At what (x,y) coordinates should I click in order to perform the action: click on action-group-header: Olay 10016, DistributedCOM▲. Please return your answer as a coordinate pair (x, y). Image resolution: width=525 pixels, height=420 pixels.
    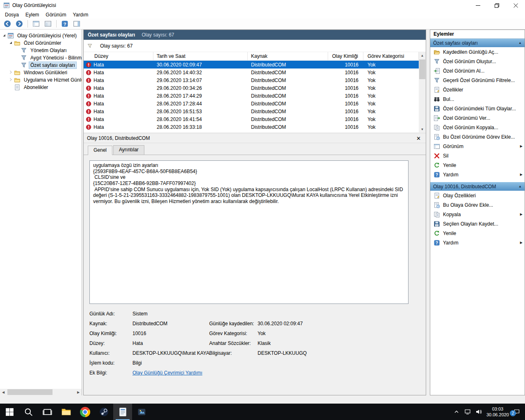
    Looking at the image, I should click on (477, 186).